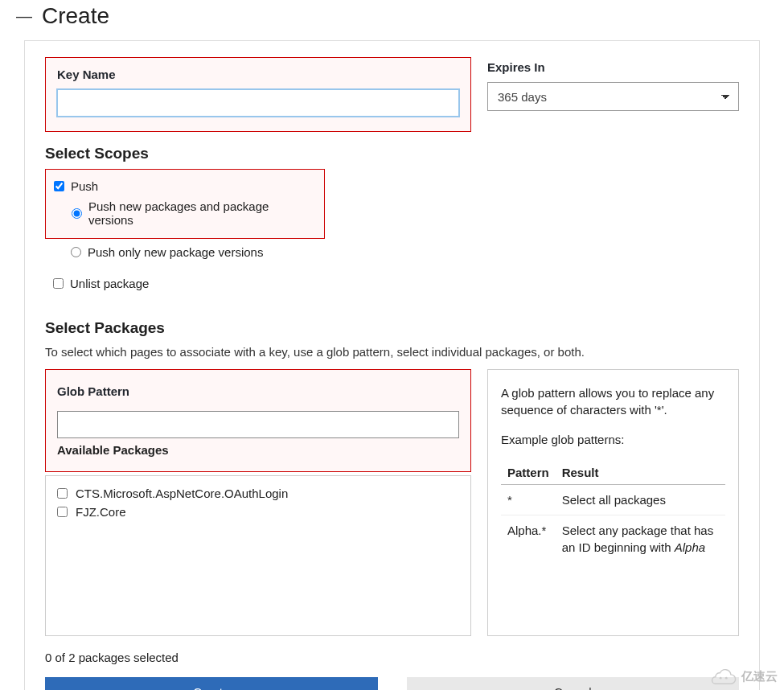 This screenshot has height=690, width=784. Describe the element at coordinates (528, 473) in the screenshot. I see `col-pattern: Pattern` at that location.